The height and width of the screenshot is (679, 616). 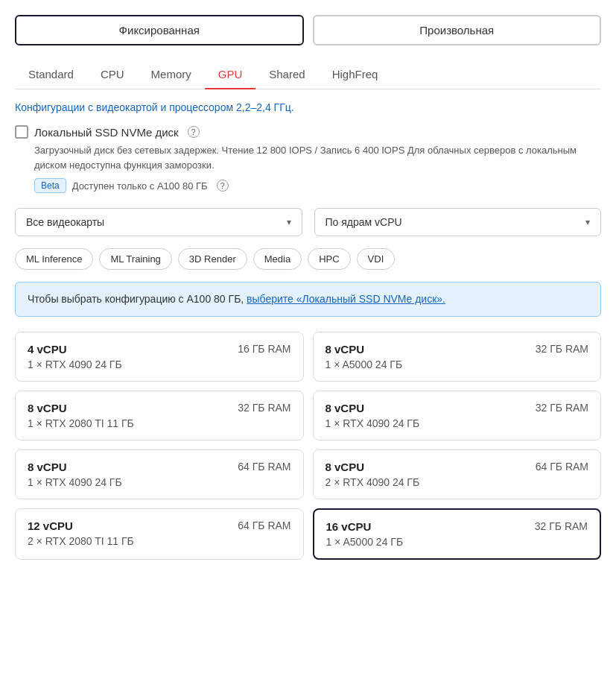 What do you see at coordinates (457, 364) in the screenshot?
I see `config-1-gpu: 1 × A5000 24 ГБ` at bounding box center [457, 364].